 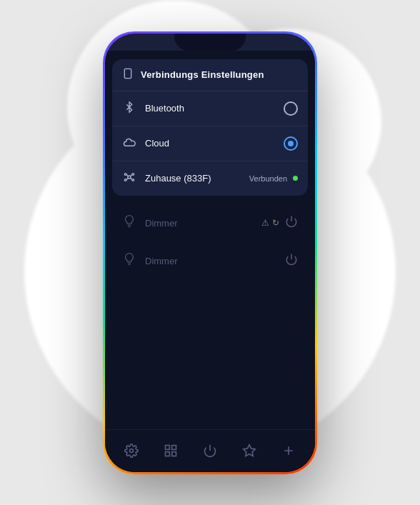 I want to click on header-device-icon, so click(x=128, y=75).